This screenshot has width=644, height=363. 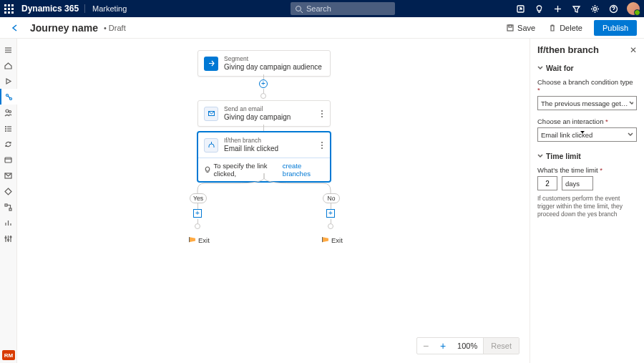 What do you see at coordinates (264, 63) in the screenshot?
I see `node-segment: Segment Giving day campaign audience` at bounding box center [264, 63].